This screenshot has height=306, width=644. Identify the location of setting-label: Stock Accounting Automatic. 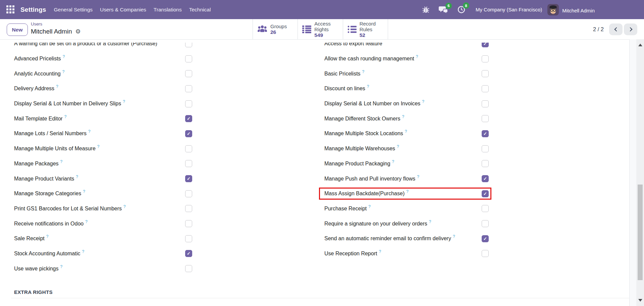
(46, 254).